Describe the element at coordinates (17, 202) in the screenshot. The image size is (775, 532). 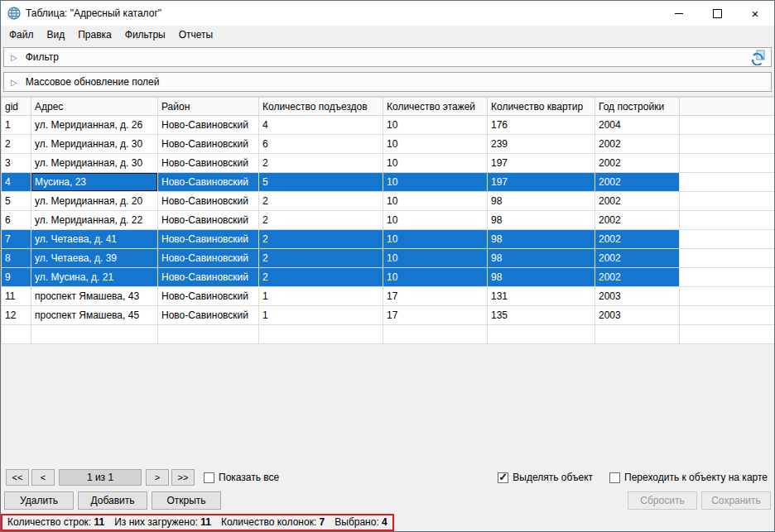
I see `cell-gid: 5` at that location.